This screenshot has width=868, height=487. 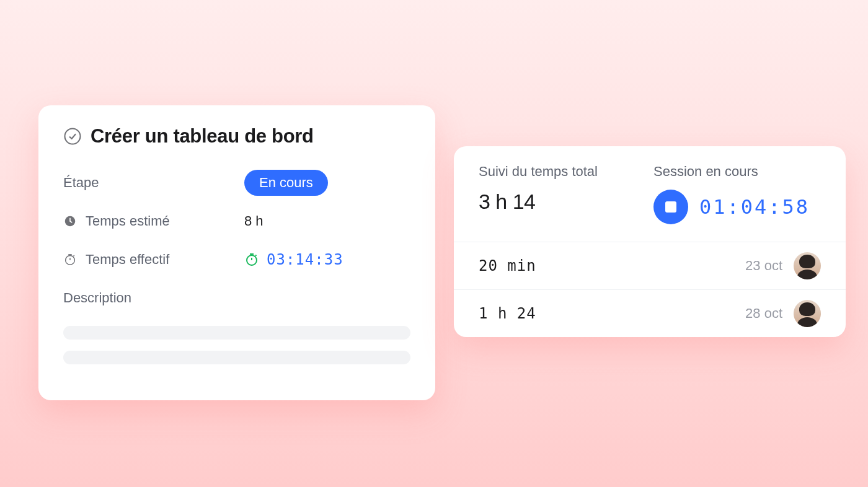 I want to click on status-pill: En cours, so click(x=286, y=183).